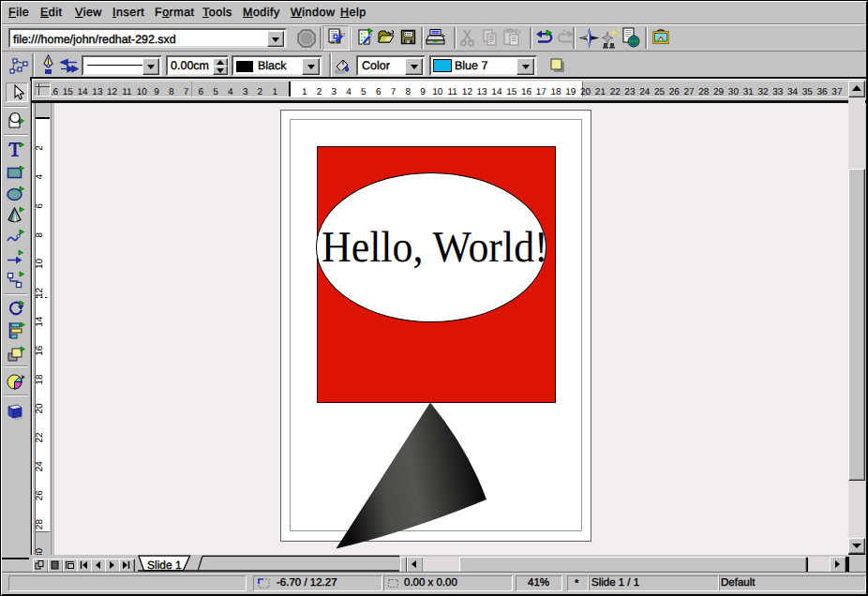 The image size is (868, 596). I want to click on svg-text: 36, so click(823, 92).